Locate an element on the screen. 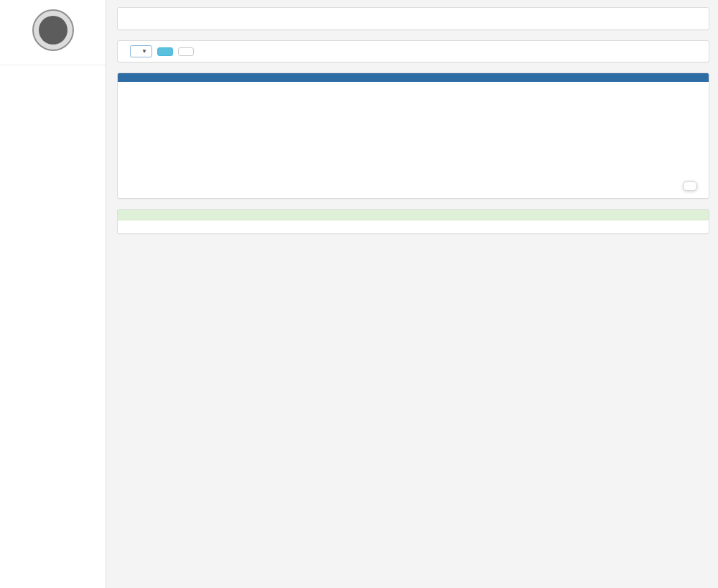 The width and height of the screenshot is (718, 588). filter-panel: ▼ is located at coordinates (414, 52).